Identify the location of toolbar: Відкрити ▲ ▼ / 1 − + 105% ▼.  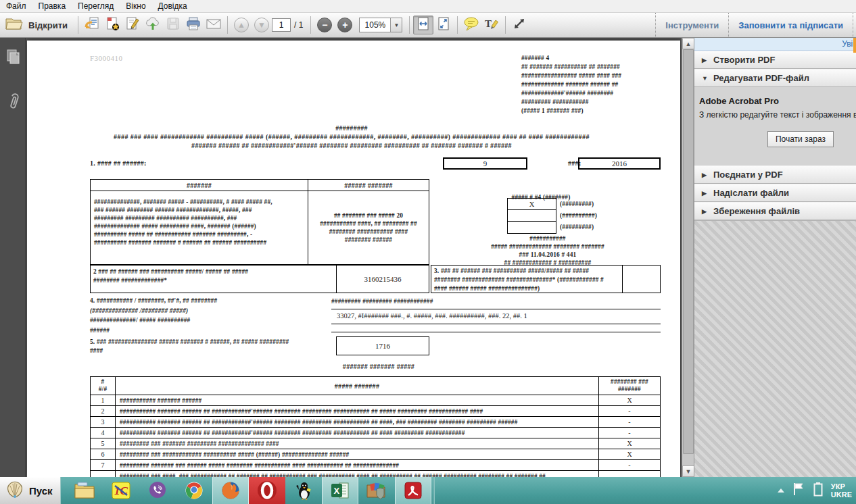
(428, 26).